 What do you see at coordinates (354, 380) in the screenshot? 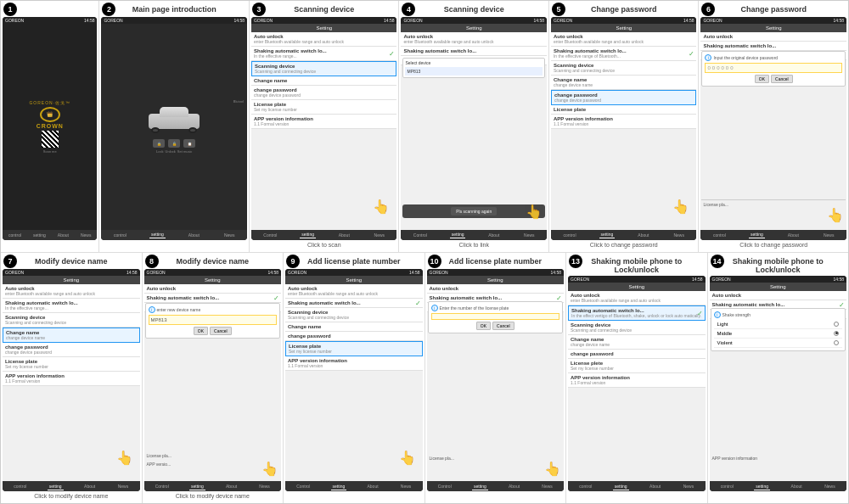
I see `step-9-phone: GOREON 14:58 Setting Auto unlock enter B…` at bounding box center [354, 380].